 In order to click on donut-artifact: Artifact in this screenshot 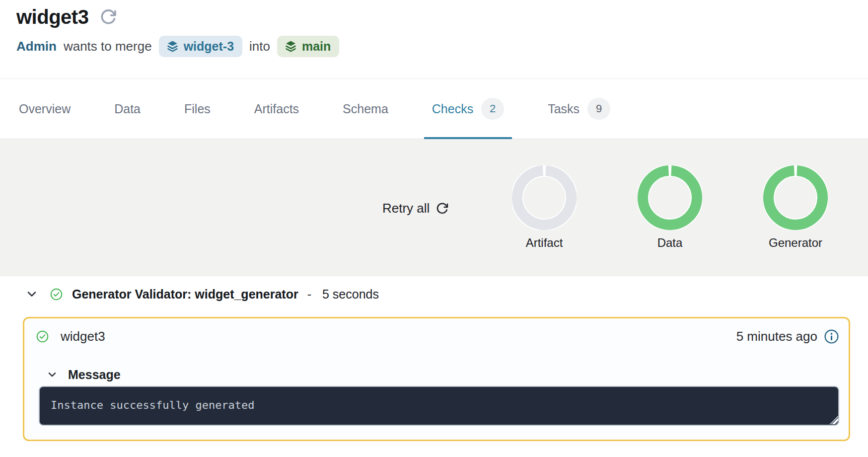, I will do `click(544, 208)`.